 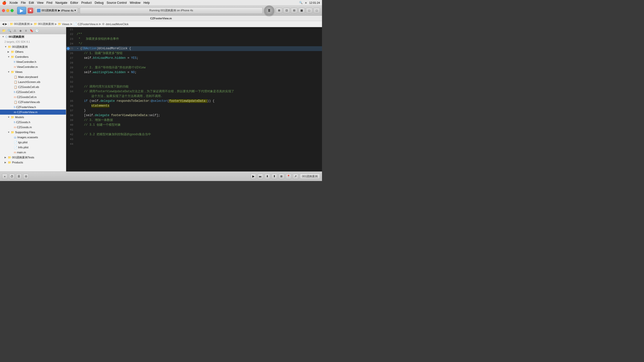 I want to click on sidebar-item-tests: ▶ 📁 001团购案例Tests, so click(x=33, y=157).